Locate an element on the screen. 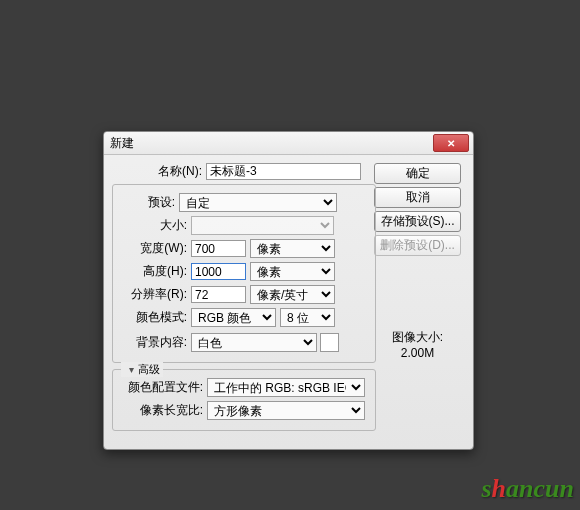  bg-label: 背景内容: is located at coordinates (155, 342).